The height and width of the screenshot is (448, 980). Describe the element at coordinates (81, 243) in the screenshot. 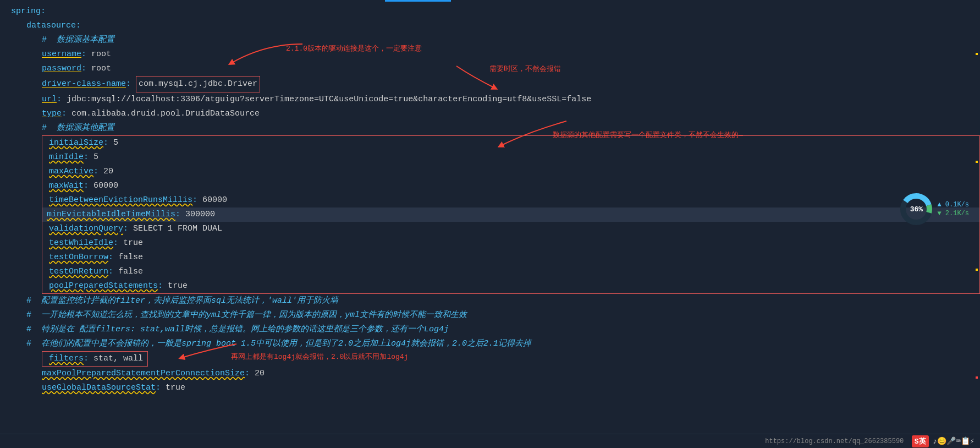

I see `testwhileidle-key: testWhileIdle` at that location.